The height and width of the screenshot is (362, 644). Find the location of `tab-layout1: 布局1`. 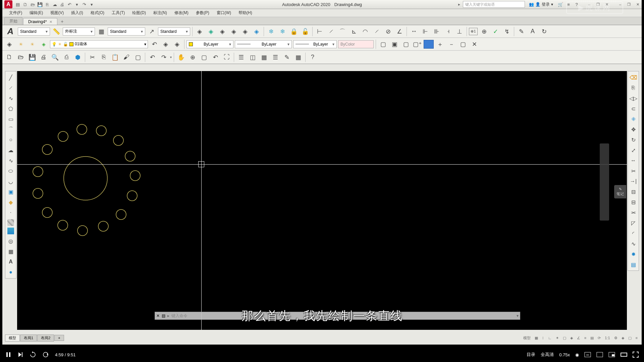

tab-layout1: 布局1 is located at coordinates (29, 338).